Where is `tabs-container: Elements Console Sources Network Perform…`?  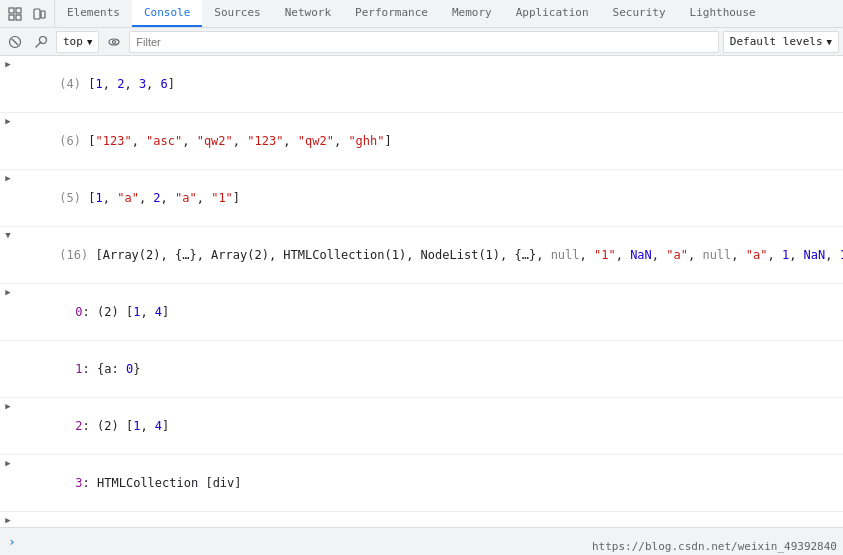
tabs-container: Elements Console Sources Network Perform… is located at coordinates (449, 14).